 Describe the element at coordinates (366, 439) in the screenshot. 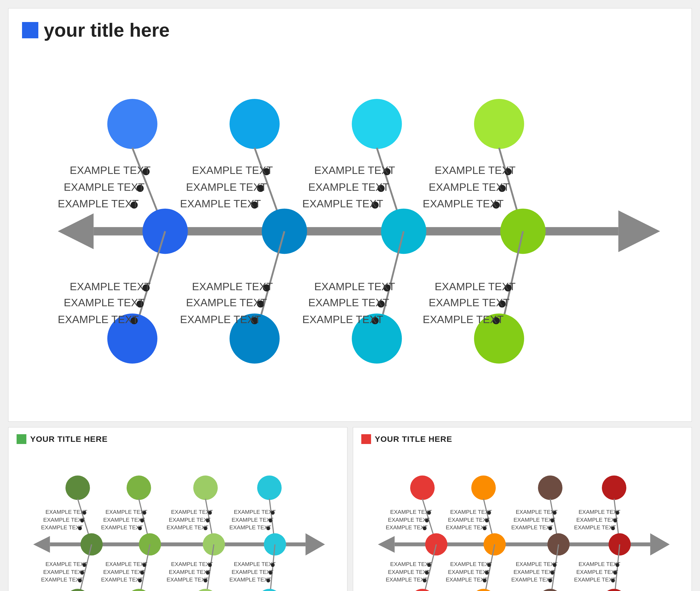

I see `title-square-red` at that location.